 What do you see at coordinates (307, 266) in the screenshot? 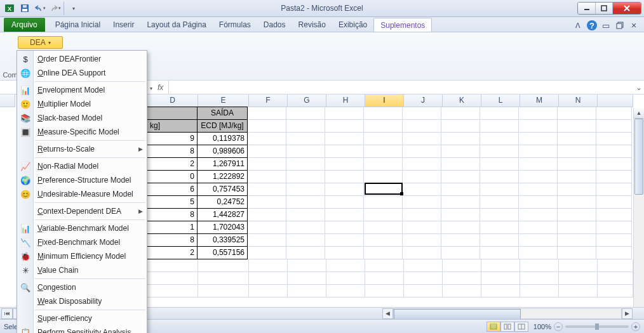
I see `cell-G13` at bounding box center [307, 266].